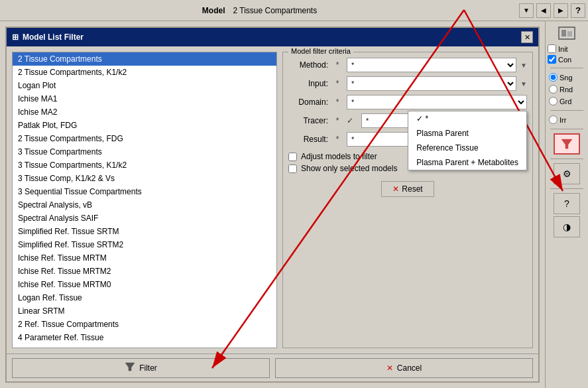 The width and height of the screenshot is (588, 388). Describe the element at coordinates (566, 78) in the screenshot. I see `sng-label: Sng` at that location.